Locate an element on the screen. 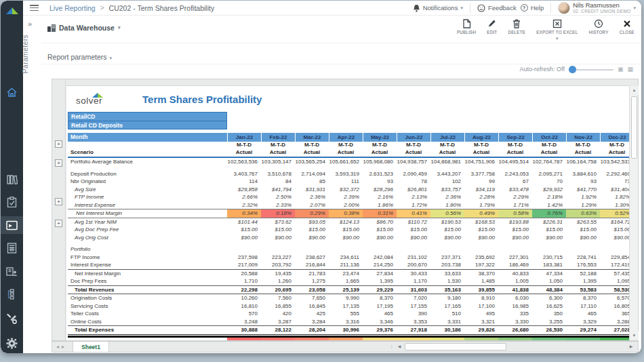  hamburger-menu-icon is located at coordinates (34, 8).